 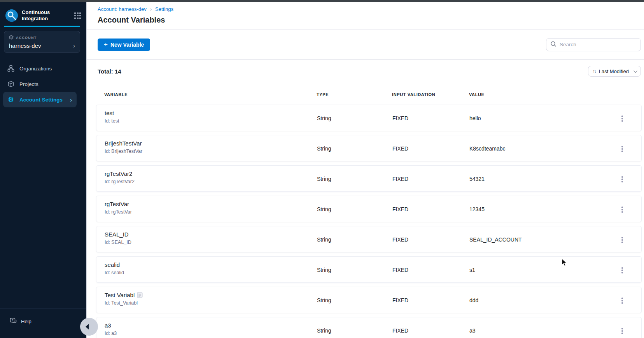 What do you see at coordinates (414, 95) in the screenshot?
I see `column-header-input-validation: INPUT VALIDATION` at bounding box center [414, 95].